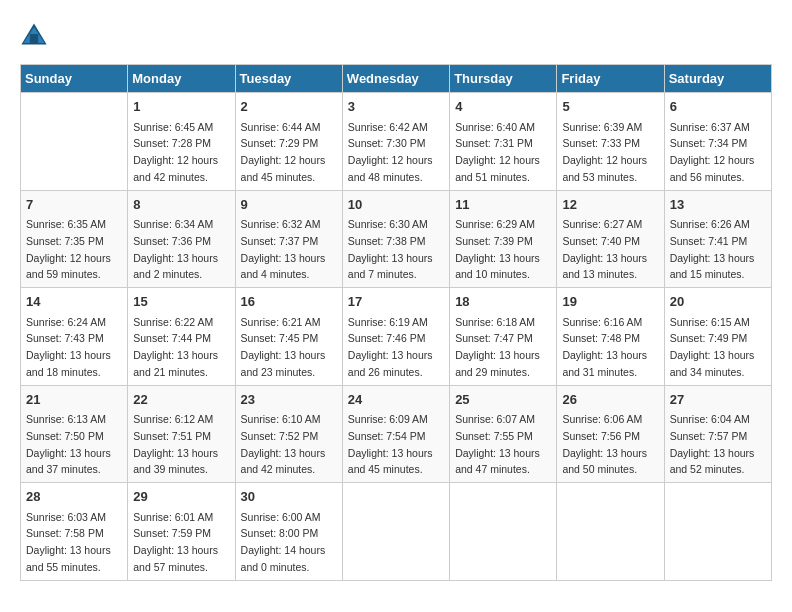  Describe the element at coordinates (288, 239) in the screenshot. I see `calendar-cell-w1d2: 9Sunrise: 6:32 AMSunset: 7:37 PMDaylight…` at that location.